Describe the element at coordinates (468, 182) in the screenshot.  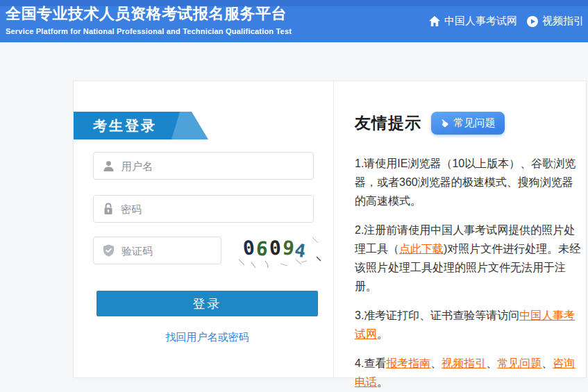
I see `tip-item-1: 1.请使用IE浏览器（10以上版本）、谷歌浏览器，或者360浏览器的极速模式、搜…` at that location.